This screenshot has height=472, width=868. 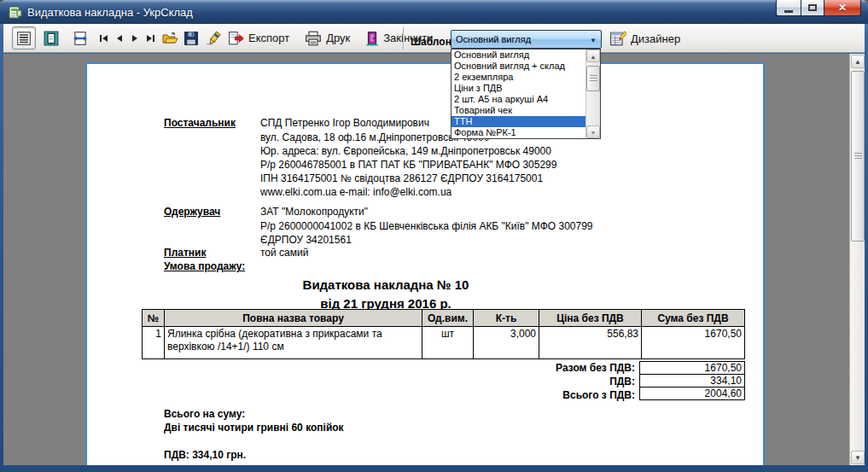 What do you see at coordinates (284, 253) in the screenshot?
I see `payer-value: той самий` at bounding box center [284, 253].